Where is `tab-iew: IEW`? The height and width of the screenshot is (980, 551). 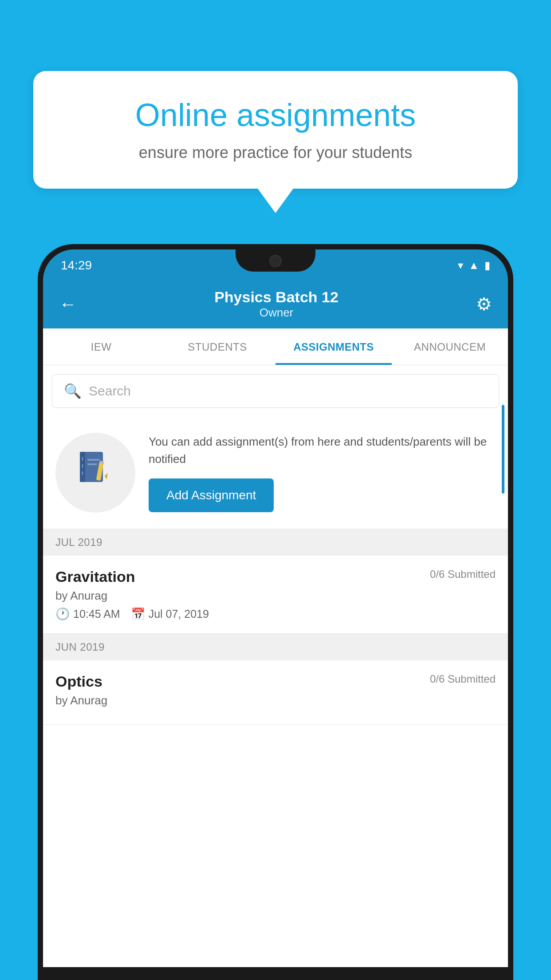 tab-iew: IEW is located at coordinates (101, 347).